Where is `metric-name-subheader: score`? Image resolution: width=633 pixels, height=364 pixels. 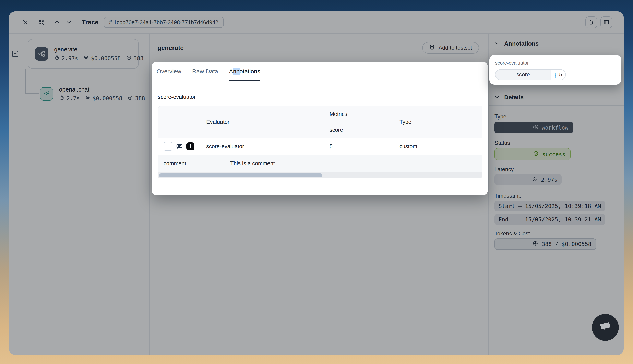 metric-name-subheader: score is located at coordinates (358, 130).